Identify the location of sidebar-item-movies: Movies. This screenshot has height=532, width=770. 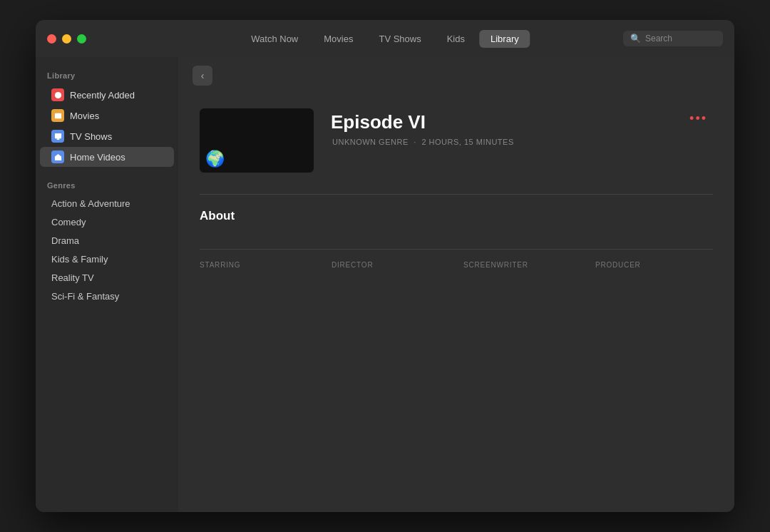
(107, 116).